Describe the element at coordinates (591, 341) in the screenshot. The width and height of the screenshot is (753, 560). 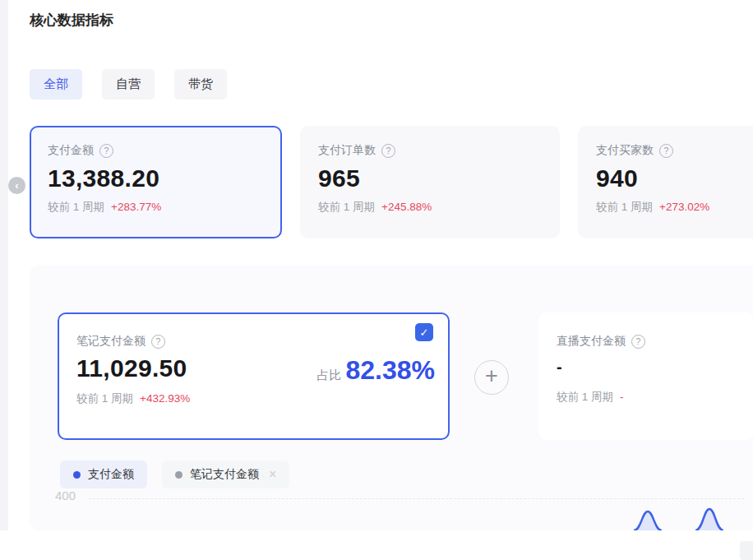
I see `metric-label: 直播支付金额` at that location.